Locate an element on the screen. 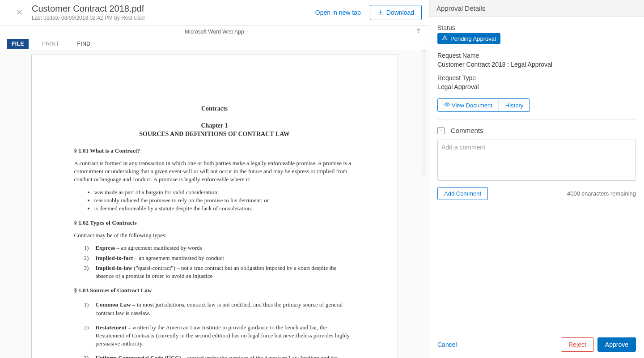 This screenshot has height=358, width=644. section-103: § 1.03 Sources of Contract Law is located at coordinates (215, 290).